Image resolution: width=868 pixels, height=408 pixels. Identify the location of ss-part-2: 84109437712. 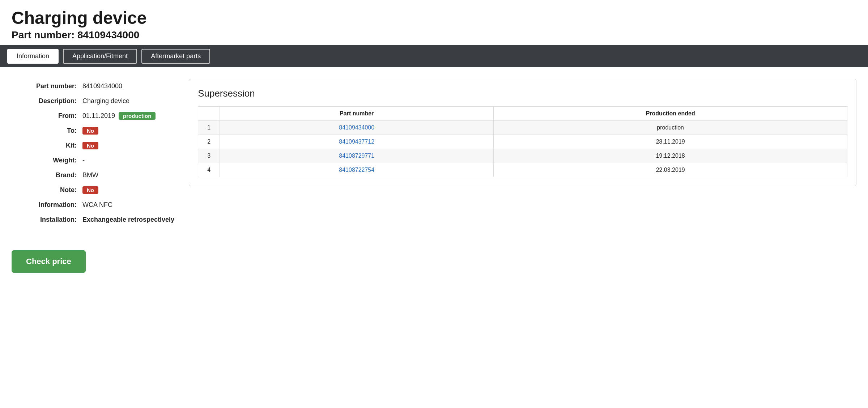
(357, 142).